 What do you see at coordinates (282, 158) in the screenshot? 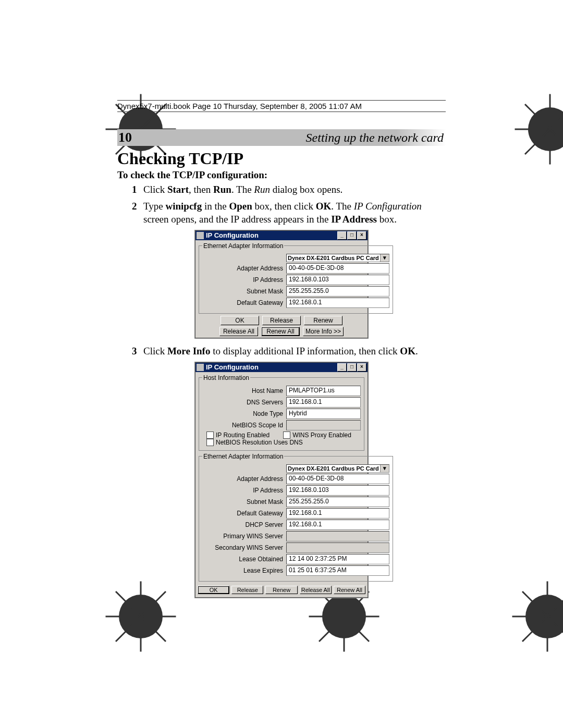
I see `page-heading: Checking TCP/IP` at bounding box center [282, 158].